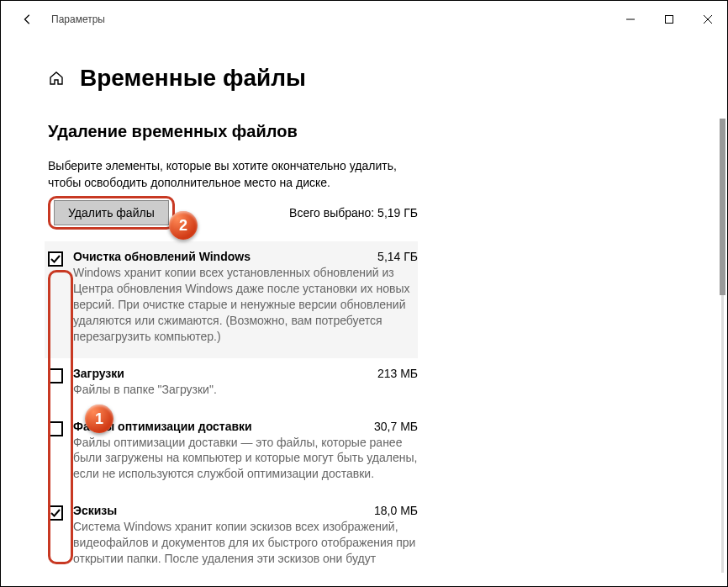 This screenshot has height=587, width=728. What do you see at coordinates (222, 166) in the screenshot?
I see `instruction-line-1: Выберите элементы, которые вы хотите око…` at bounding box center [222, 166].